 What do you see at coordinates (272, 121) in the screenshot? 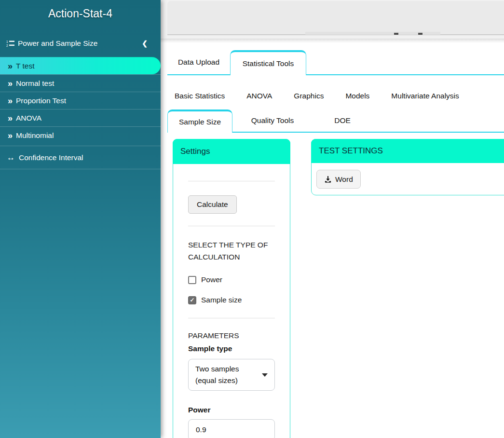
I see `tab-label: Quality Tools` at bounding box center [272, 121].